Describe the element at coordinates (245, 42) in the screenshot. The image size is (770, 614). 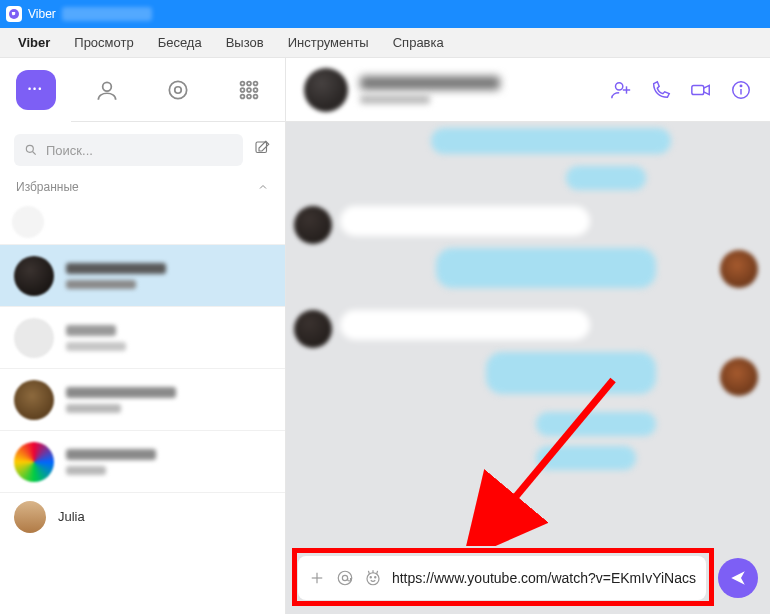
I see `menu-call: Вызов` at that location.